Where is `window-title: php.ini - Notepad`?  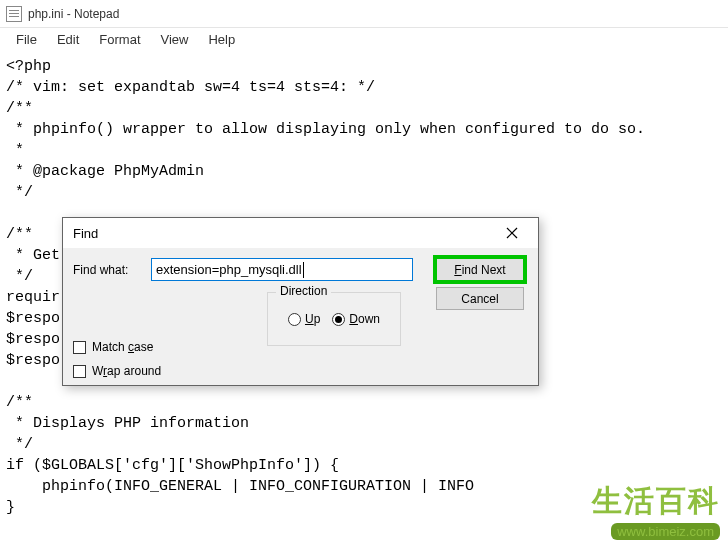 window-title: php.ini - Notepad is located at coordinates (74, 14).